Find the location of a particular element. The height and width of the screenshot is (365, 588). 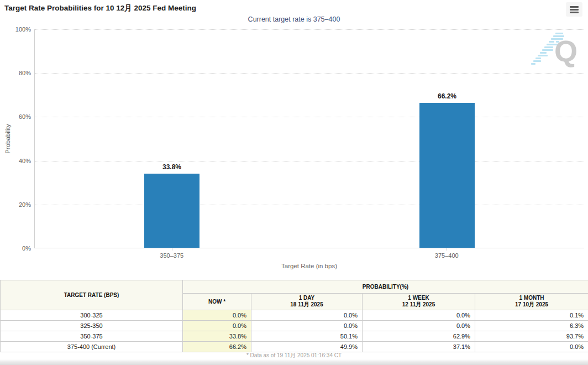

week-value-cell: 62.9% is located at coordinates (419, 336).